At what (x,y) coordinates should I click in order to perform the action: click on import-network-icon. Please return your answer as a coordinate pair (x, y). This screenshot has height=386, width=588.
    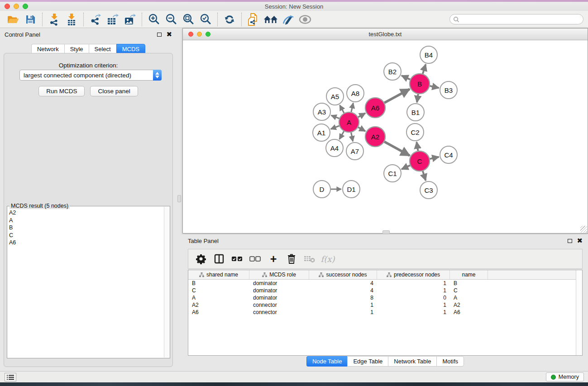
    Looking at the image, I should click on (54, 19).